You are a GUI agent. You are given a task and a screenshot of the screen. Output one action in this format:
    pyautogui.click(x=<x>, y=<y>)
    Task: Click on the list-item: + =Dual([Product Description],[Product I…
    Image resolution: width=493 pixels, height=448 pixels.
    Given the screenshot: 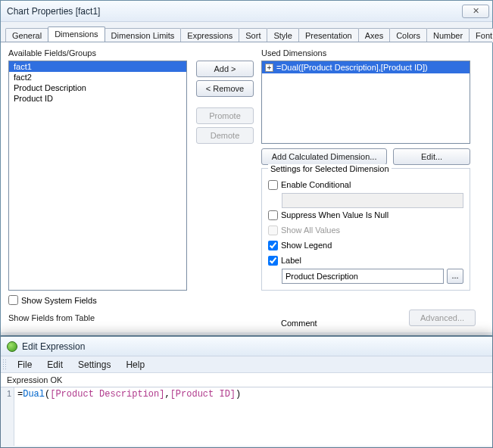 What is the action you would take?
    pyautogui.click(x=366, y=67)
    